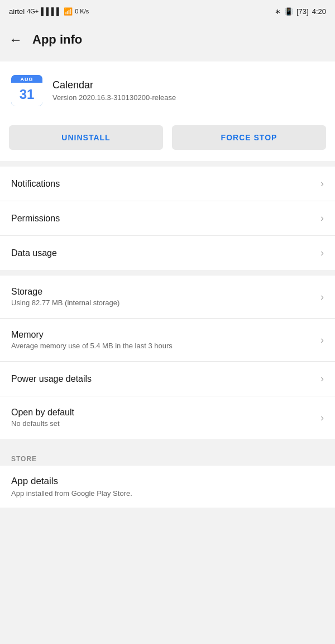 This screenshot has width=335, height=644. I want to click on chevron-icon-notifications: ›, so click(322, 183).